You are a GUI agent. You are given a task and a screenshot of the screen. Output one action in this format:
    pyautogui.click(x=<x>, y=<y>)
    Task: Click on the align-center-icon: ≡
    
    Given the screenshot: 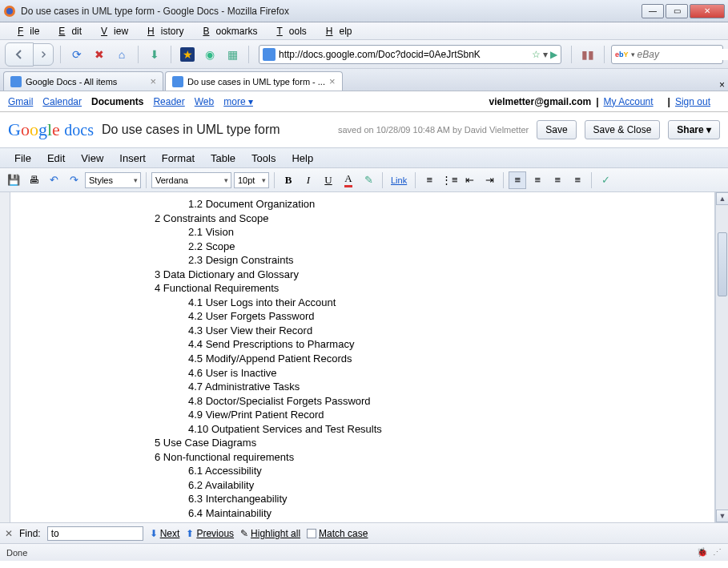 What is the action you would take?
    pyautogui.click(x=537, y=180)
    